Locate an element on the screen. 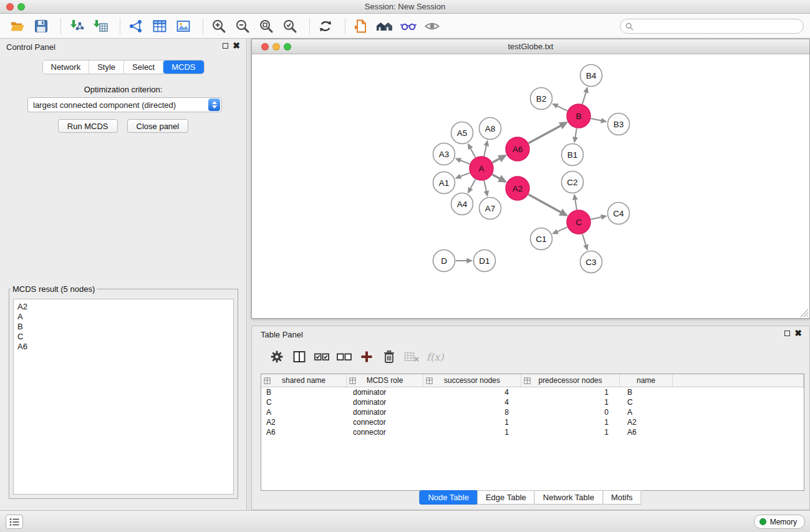  network-node-A2: A2 is located at coordinates (518, 188).